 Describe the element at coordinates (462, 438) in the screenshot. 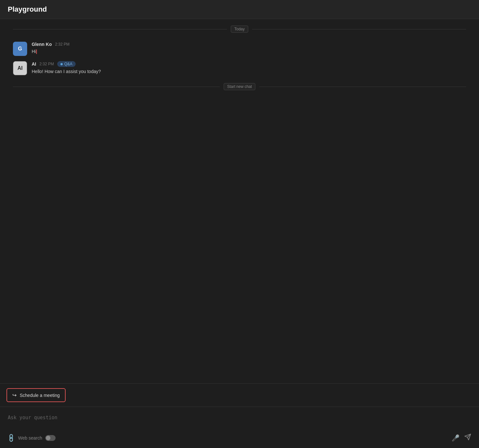

I see `input-toolbar-right: 🎤` at that location.